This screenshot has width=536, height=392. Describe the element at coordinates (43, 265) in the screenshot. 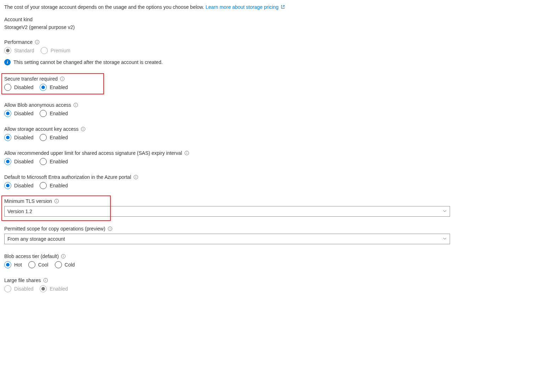

I see `access-tier-cool-label: Cool` at that location.